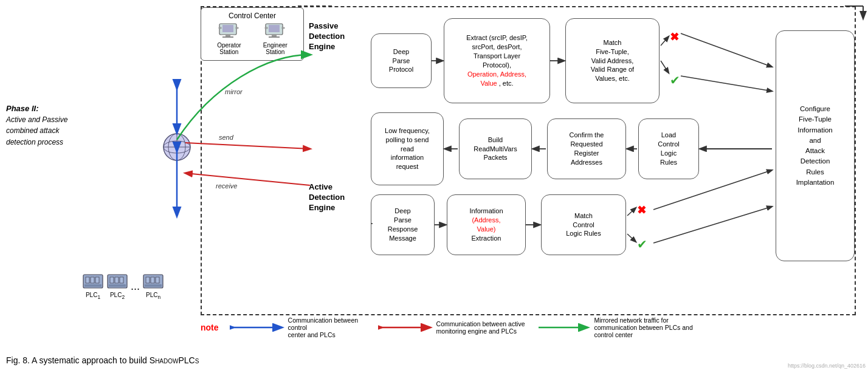 This screenshot has width=868, height=370. Describe the element at coordinates (229, 32) in the screenshot. I see `computer-icon-operator` at that location.